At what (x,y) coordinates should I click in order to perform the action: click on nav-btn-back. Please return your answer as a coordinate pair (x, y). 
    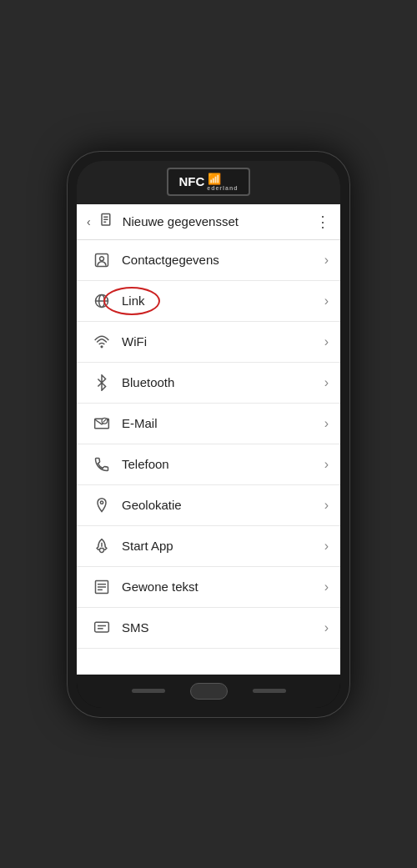
    Looking at the image, I should click on (148, 690).